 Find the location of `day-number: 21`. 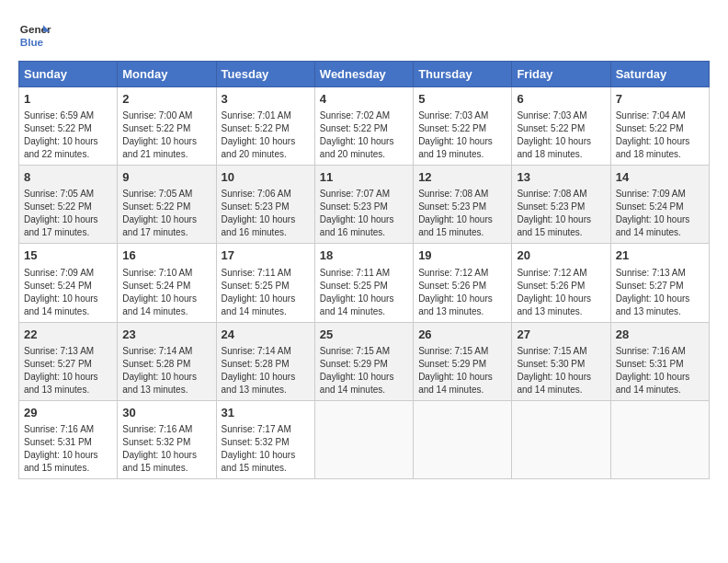

day-number: 21 is located at coordinates (660, 256).